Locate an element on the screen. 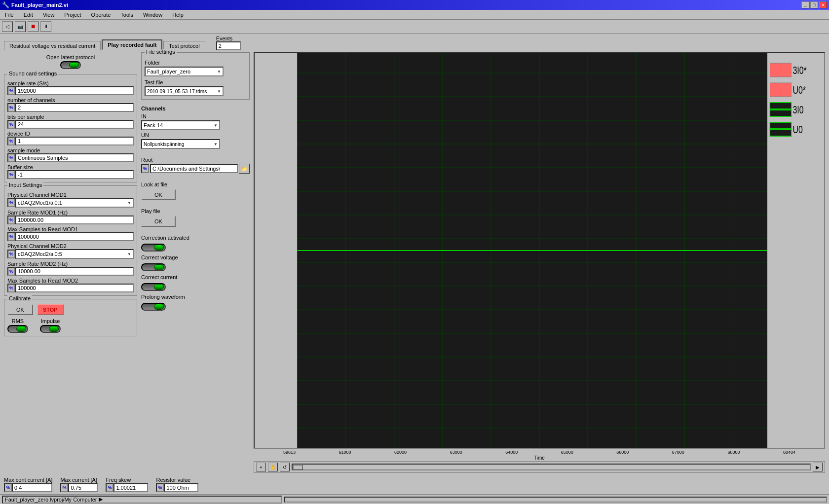 This screenshot has height=504, width=829. calibrate-stop-button: STOP is located at coordinates (50, 310).